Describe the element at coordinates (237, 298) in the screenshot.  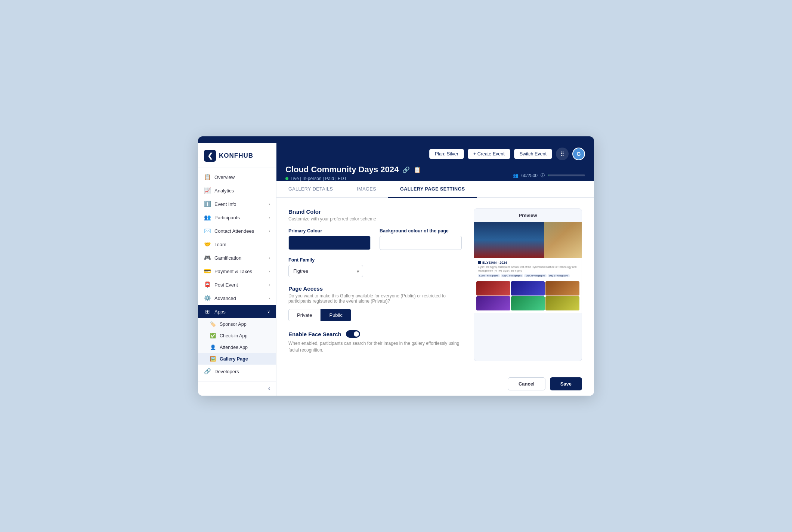
I see `sidebar-item-advanced: ⚙️ Advanced ›` at that location.